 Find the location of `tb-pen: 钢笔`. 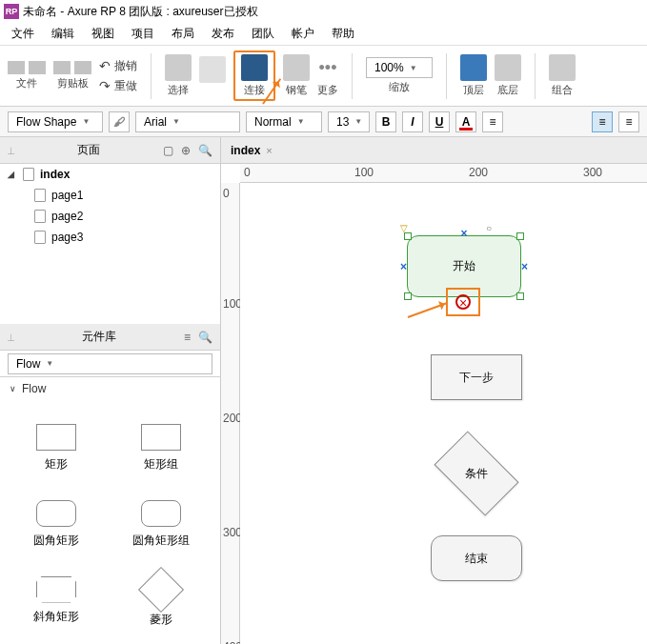

tb-pen: 钢笔 is located at coordinates (296, 76).